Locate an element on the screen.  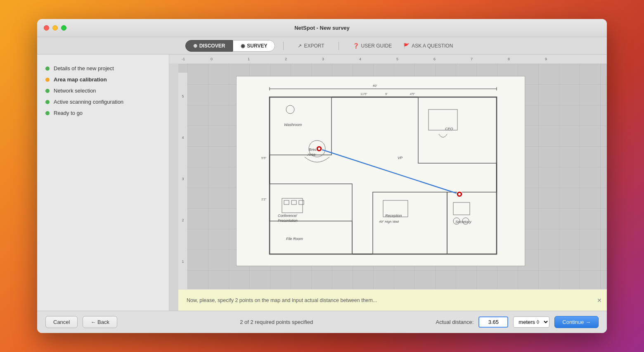
svg-text: 7 is located at coordinates (471, 59).